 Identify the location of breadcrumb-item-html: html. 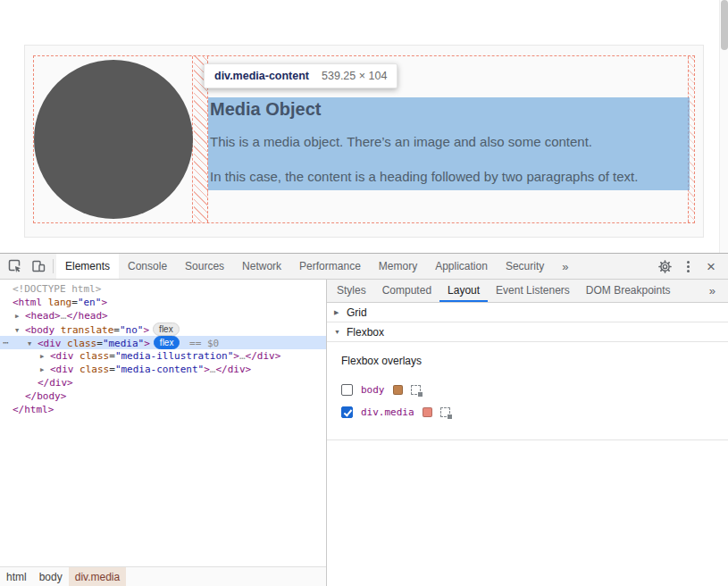
(16, 577).